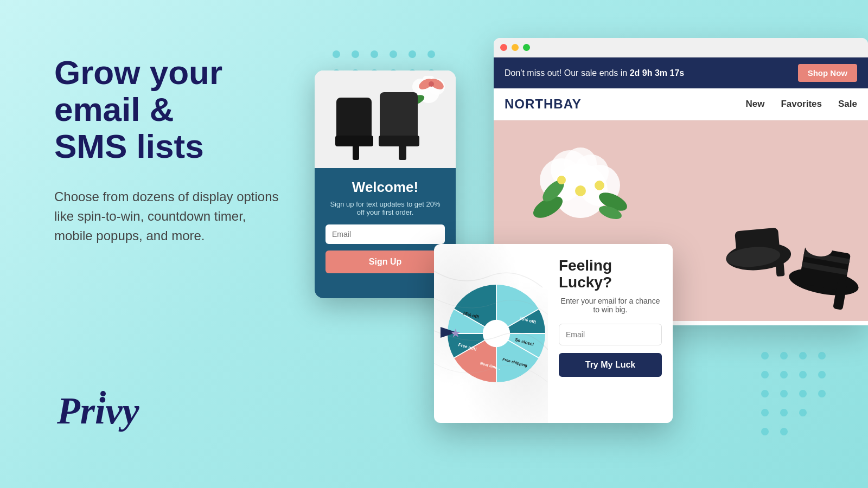 The width and height of the screenshot is (868, 488). What do you see at coordinates (585, 282) in the screenshot?
I see `feeling-title-line2: Lucky?` at bounding box center [585, 282].